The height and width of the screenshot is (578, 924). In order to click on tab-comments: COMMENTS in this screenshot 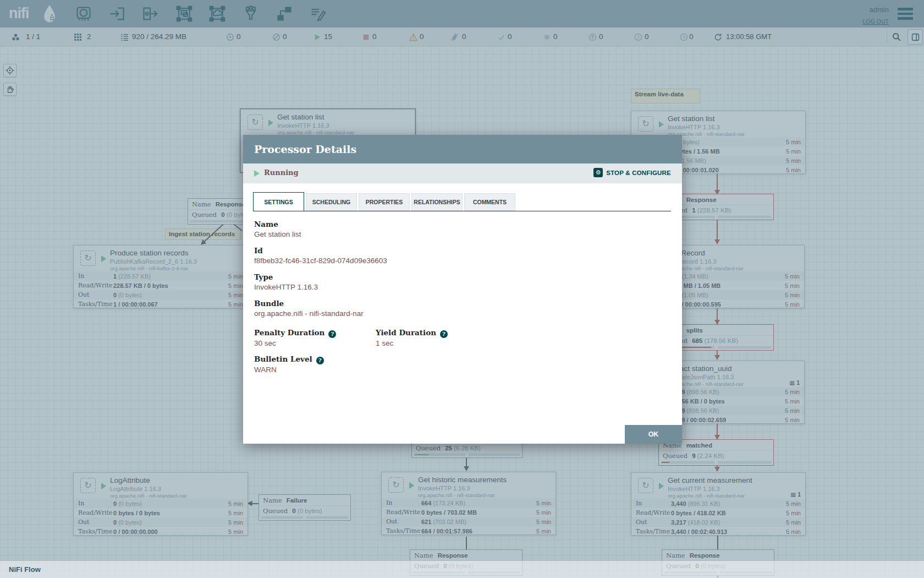, I will do `click(490, 202)`.